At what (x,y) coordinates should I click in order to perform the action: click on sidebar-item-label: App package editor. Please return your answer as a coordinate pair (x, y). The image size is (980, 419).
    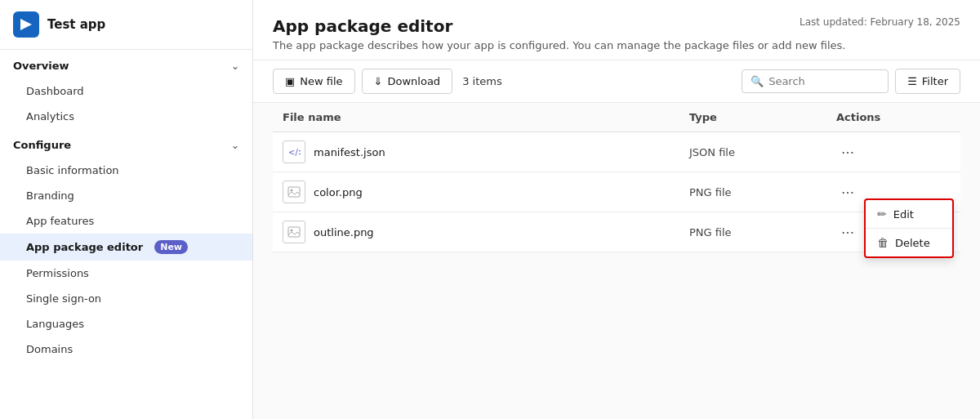
    Looking at the image, I should click on (85, 247).